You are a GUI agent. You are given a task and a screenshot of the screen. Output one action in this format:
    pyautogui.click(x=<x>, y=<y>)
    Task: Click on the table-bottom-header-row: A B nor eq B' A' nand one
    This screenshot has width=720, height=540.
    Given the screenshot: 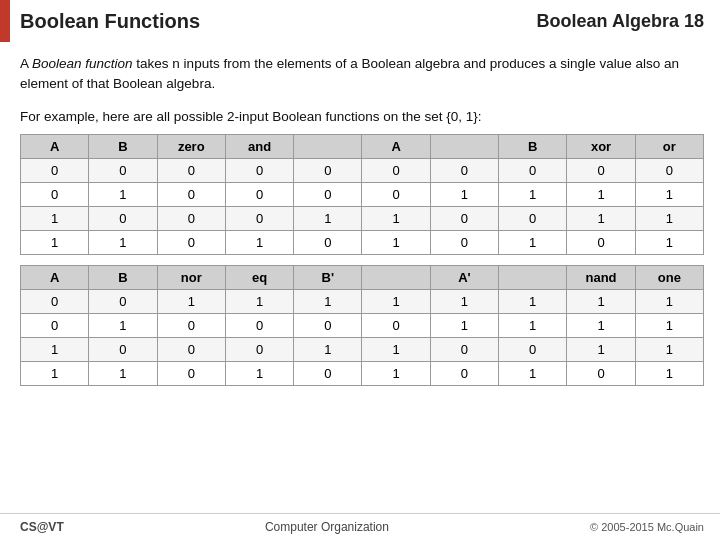 What is the action you would take?
    pyautogui.click(x=362, y=277)
    